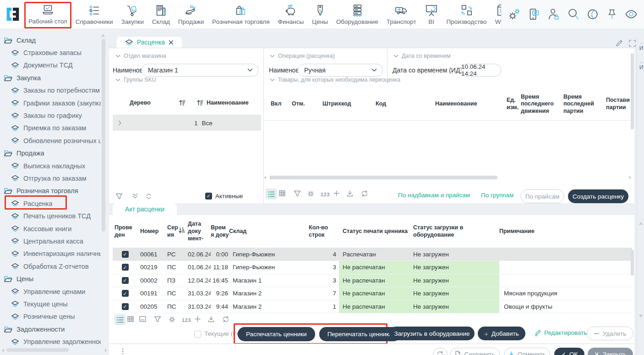 The height and width of the screenshot is (355, 644). What do you see at coordinates (619, 43) in the screenshot?
I see `edit-layout-icon` at bounding box center [619, 43].